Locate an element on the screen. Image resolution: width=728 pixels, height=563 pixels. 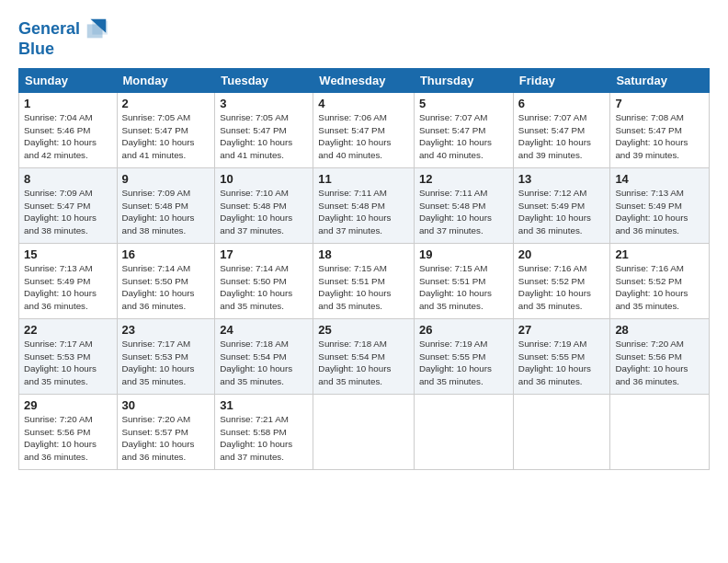
calendar-week-row: 15 Sunrise: 7:13 AMSunset: 5:49 PMDaylig… is located at coordinates (364, 281).